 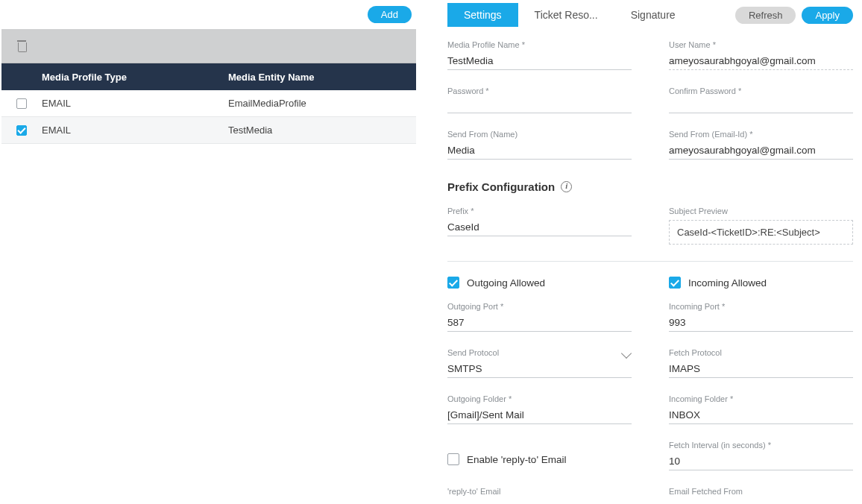 What do you see at coordinates (209, 104) in the screenshot?
I see `table-row: EMAIL EmailMediaProfile` at bounding box center [209, 104].